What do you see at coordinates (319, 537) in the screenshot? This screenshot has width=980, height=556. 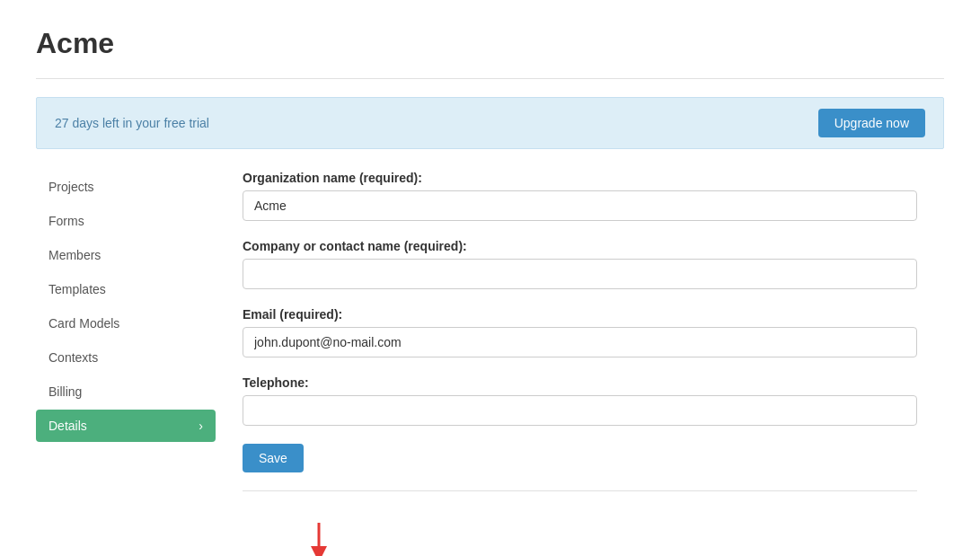 I see `red-arrow-icon` at bounding box center [319, 537].